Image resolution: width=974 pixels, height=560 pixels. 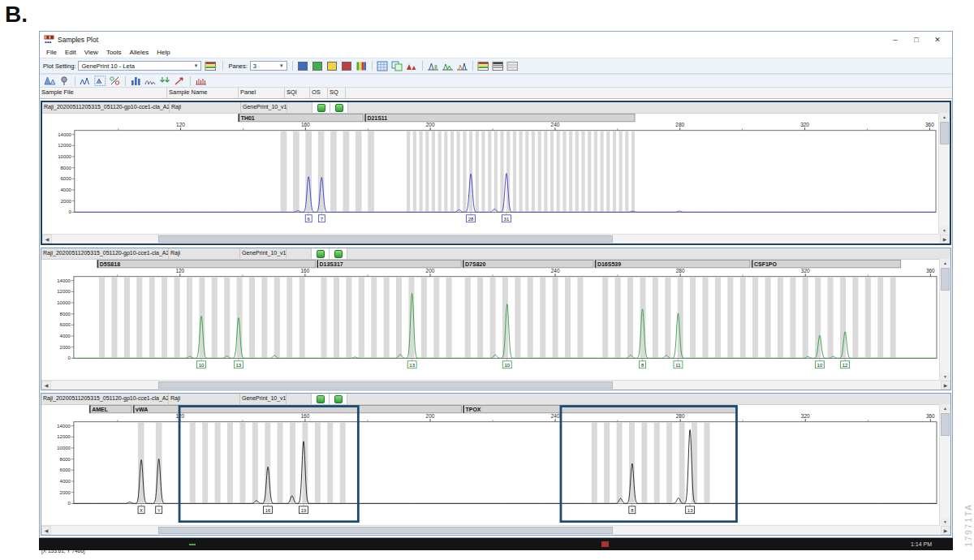 What do you see at coordinates (66, 493) in the screenshot?
I see `svg-text: 2000` at bounding box center [66, 493].